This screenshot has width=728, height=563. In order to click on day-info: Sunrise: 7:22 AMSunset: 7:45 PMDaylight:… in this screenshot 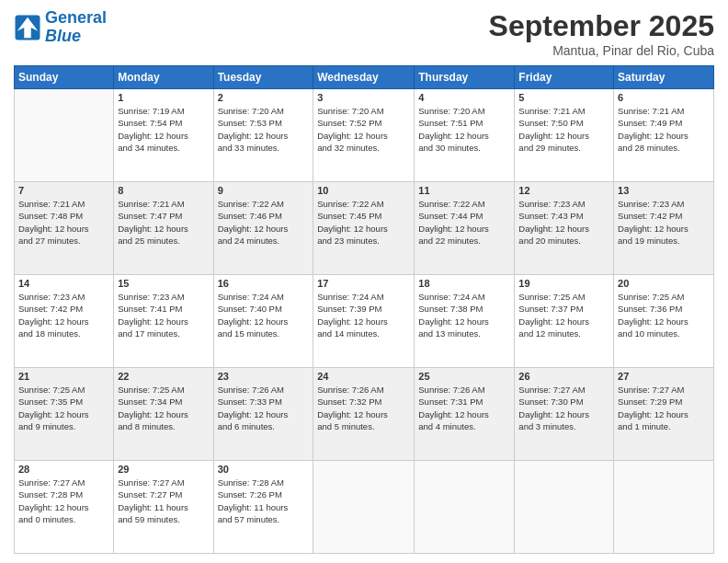, I will do `click(364, 223)`.